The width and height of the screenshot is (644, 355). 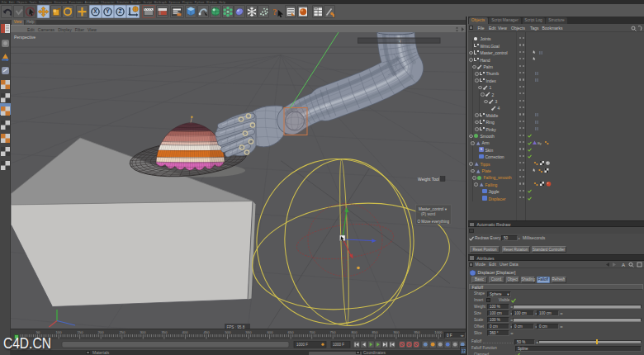 What do you see at coordinates (429, 179) in the screenshot?
I see `svg-text: Weight Tool` at bounding box center [429, 179].